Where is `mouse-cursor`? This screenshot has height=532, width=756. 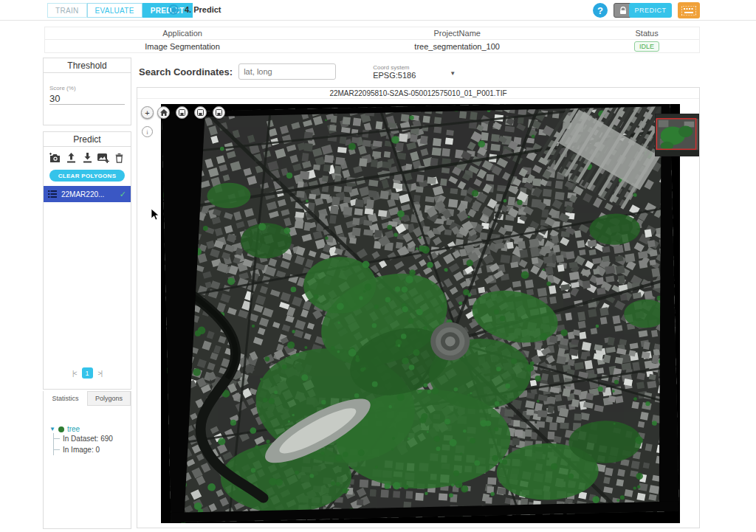
mouse-cursor is located at coordinates (155, 215).